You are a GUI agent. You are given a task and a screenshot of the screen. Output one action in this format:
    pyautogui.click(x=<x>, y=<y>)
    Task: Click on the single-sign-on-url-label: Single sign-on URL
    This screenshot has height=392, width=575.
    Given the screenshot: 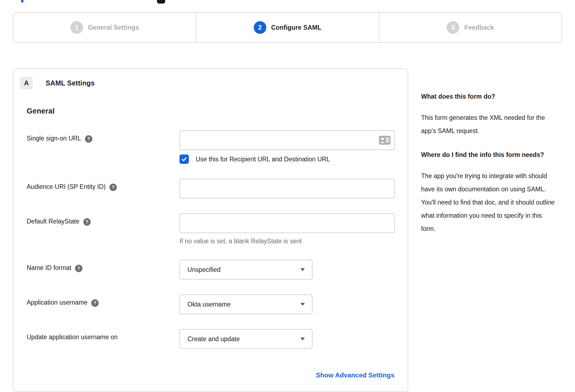 What is the action you would take?
    pyautogui.click(x=54, y=139)
    